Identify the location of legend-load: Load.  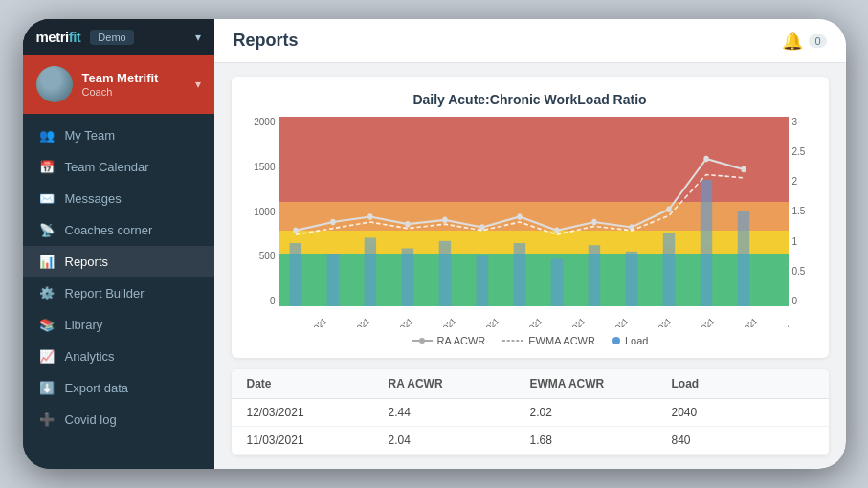
(630, 341).